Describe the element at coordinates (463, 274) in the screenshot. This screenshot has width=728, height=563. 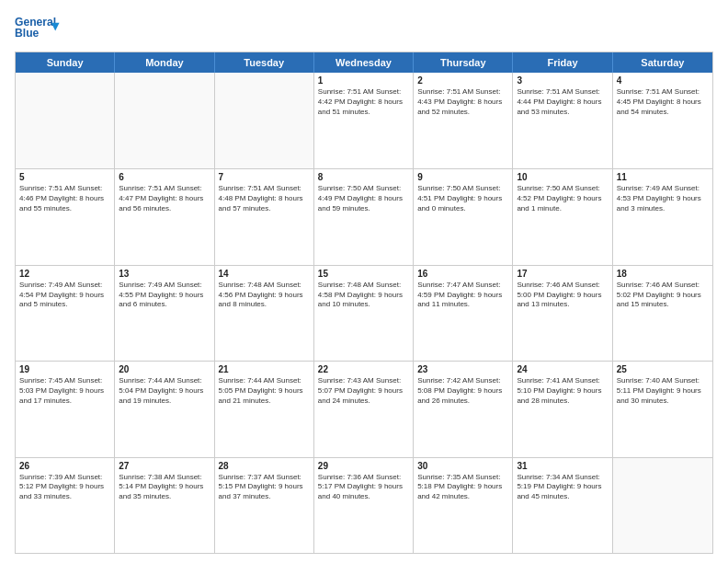
I see `day-number: 16` at that location.